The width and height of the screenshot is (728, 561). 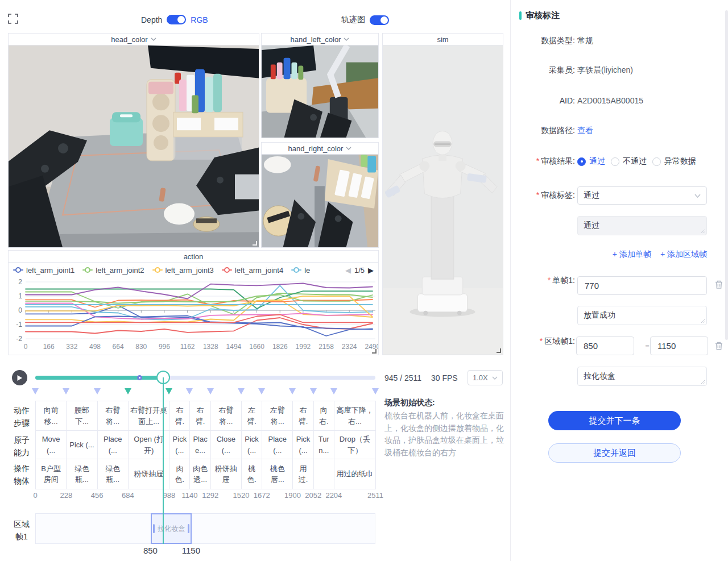 I want to click on region-frame-box: 拉化妆盒, so click(x=171, y=529).